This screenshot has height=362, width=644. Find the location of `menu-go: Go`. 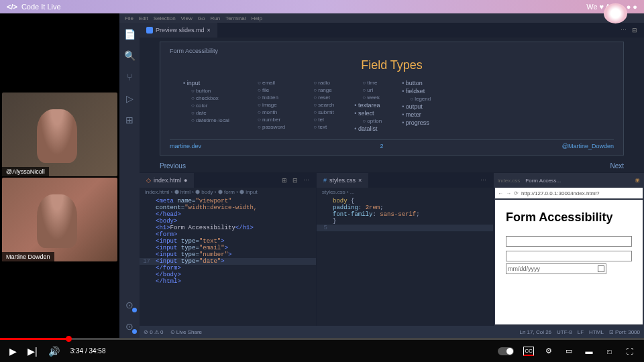

menu-go: Go is located at coordinates (201, 19).